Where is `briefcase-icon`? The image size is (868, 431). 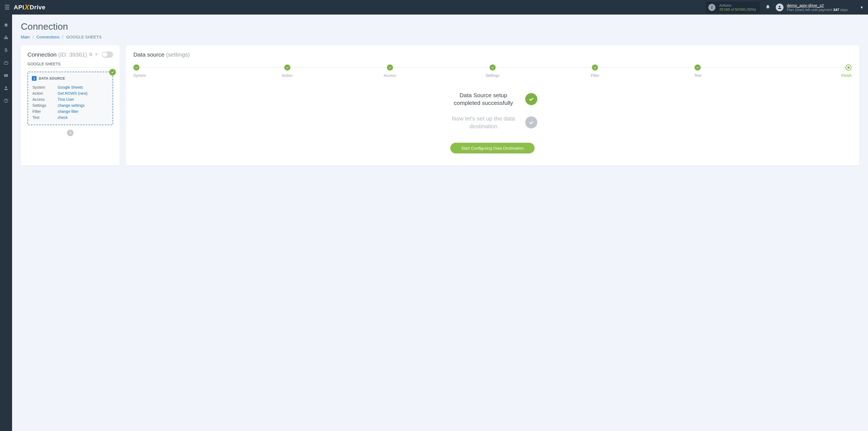
briefcase-icon is located at coordinates (6, 63).